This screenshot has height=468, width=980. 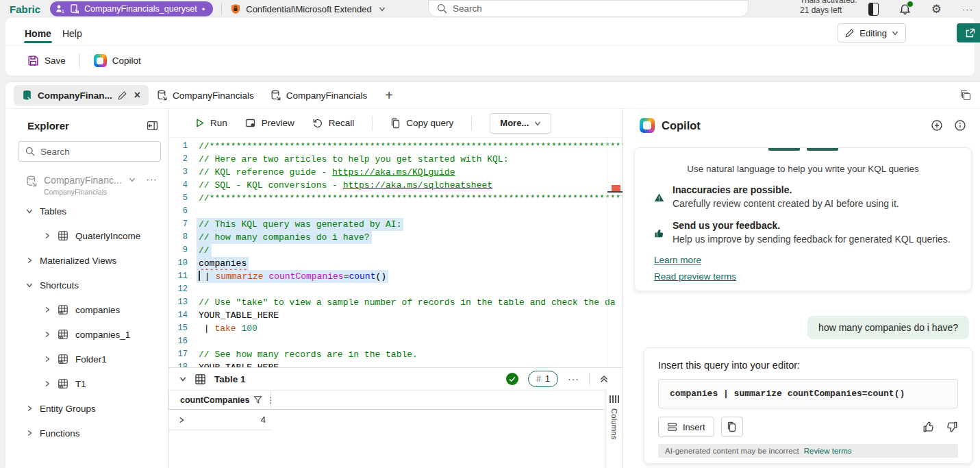 I want to click on code-line: 3// KQL reference guide - https://aka.ms…, so click(x=396, y=173).